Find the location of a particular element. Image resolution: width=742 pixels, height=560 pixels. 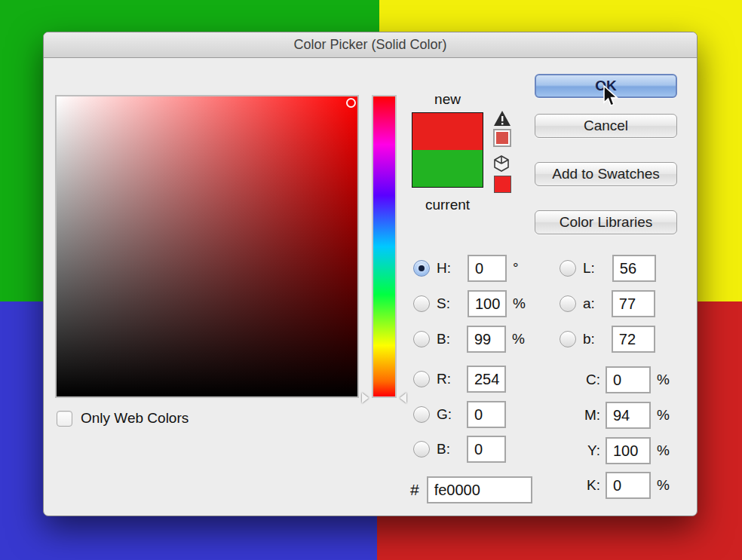

lab-b-input is located at coordinates (633, 339).